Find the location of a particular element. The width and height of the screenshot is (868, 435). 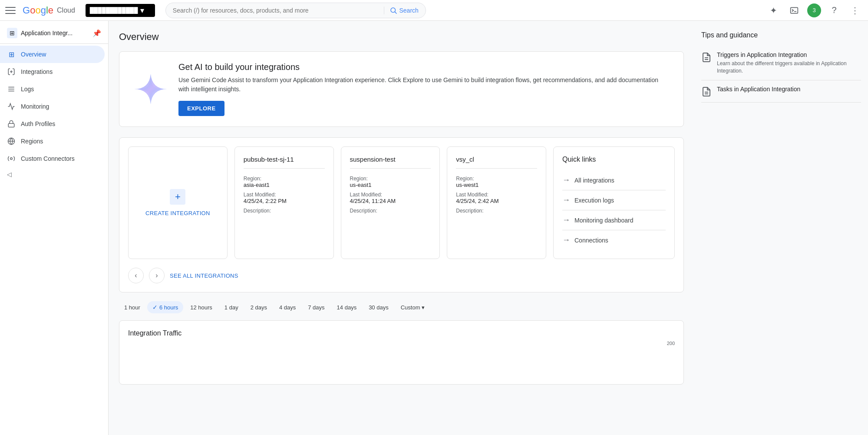

ai-content: Get AI to build your integrations Use Ge… is located at coordinates (424, 89).